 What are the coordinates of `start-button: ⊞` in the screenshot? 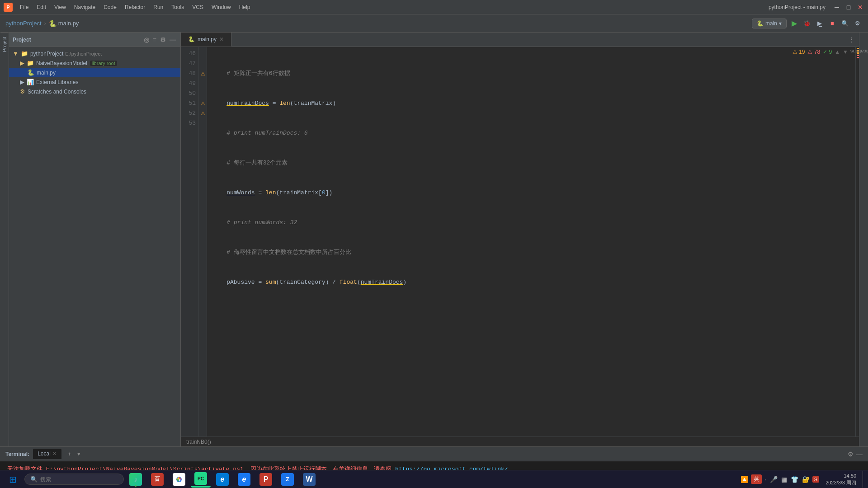 It's located at (13, 479).